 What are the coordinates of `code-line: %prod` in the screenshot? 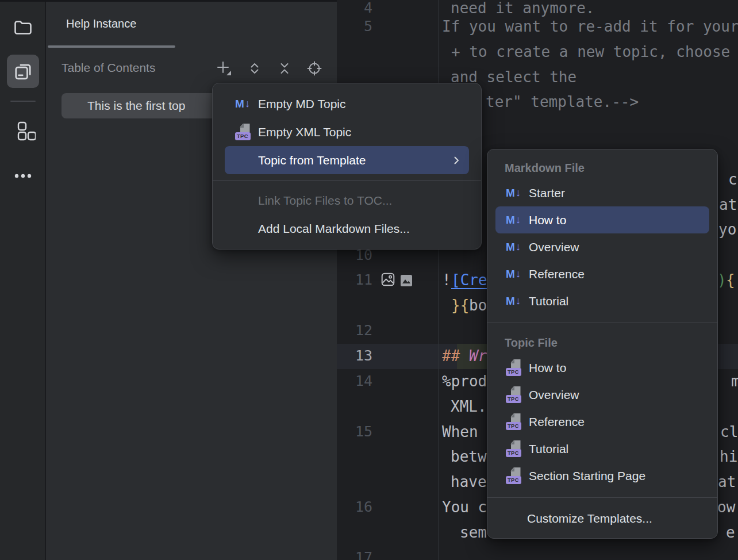 It's located at (464, 381).